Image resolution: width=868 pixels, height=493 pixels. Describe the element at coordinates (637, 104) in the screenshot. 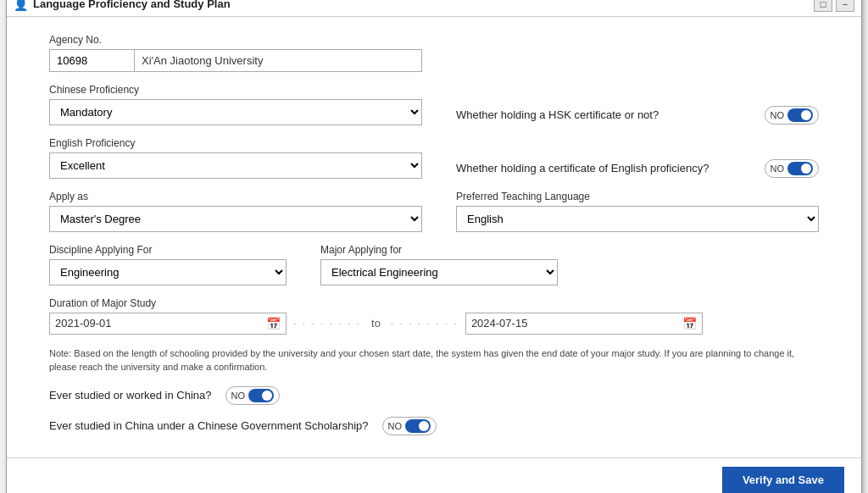

I see `hsk-question-group: Whether holding a HSK certificate or not…` at that location.